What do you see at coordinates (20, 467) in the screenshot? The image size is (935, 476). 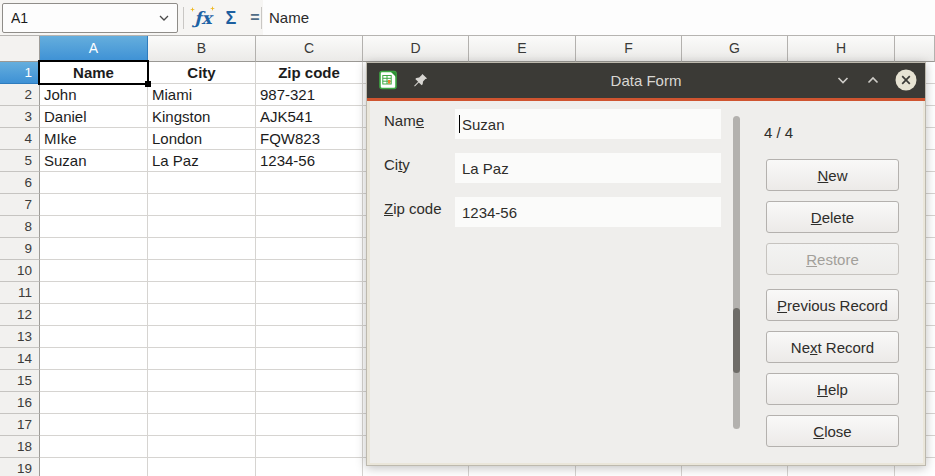 I see `row-header-19: 19` at bounding box center [20, 467].